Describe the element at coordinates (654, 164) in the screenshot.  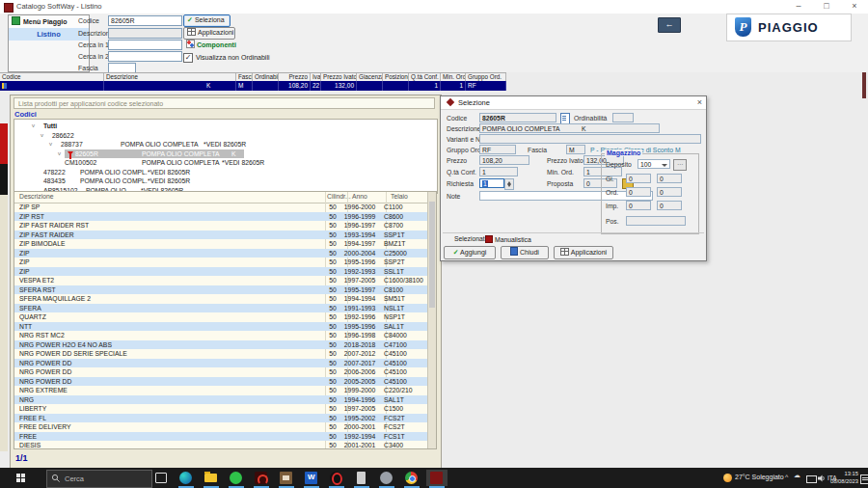
I see `deposito-dropdown: 100` at that location.